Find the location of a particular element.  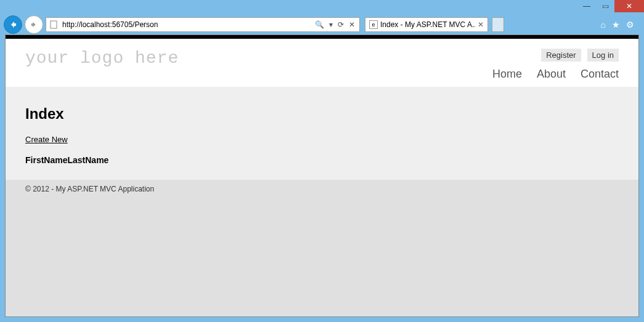

refresh-icon: ⟳ is located at coordinates (341, 25).